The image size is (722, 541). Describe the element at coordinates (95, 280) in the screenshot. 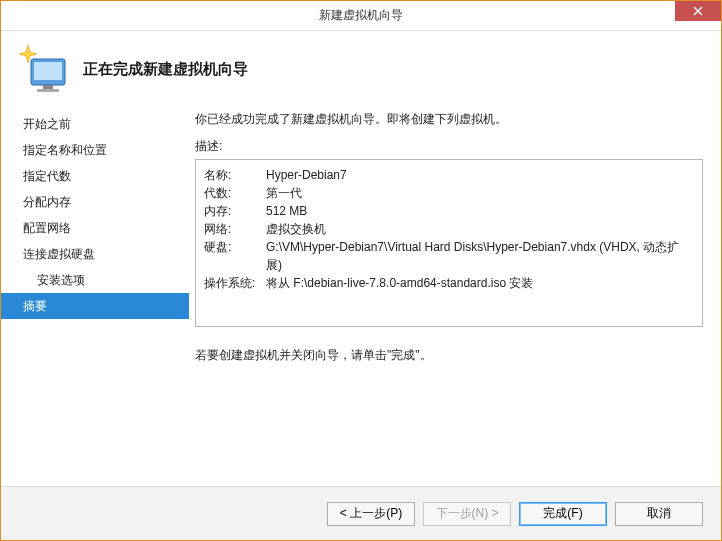

I see `sidebar-step-item: 安装选项` at that location.